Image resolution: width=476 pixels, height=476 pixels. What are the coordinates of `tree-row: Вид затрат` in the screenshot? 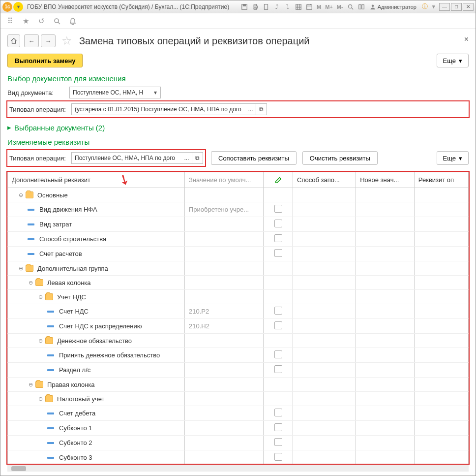 It's located at (238, 224).